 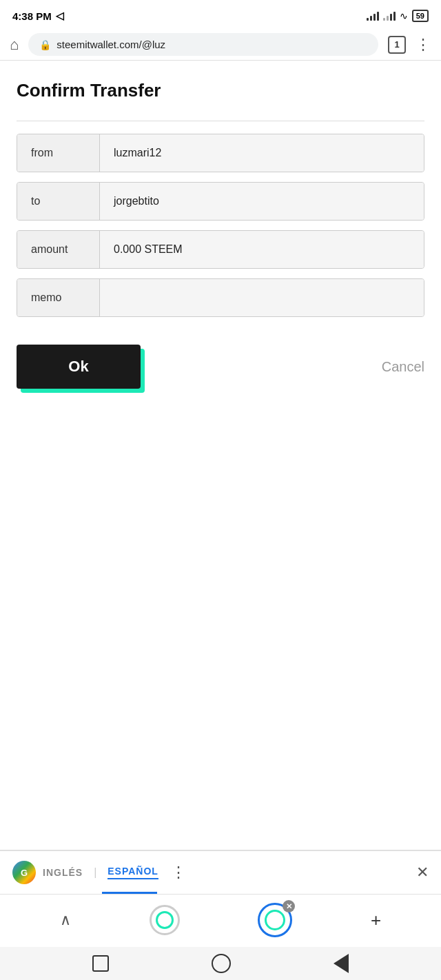 What do you see at coordinates (376, 921) in the screenshot?
I see `nav-plus-button: +` at bounding box center [376, 921].